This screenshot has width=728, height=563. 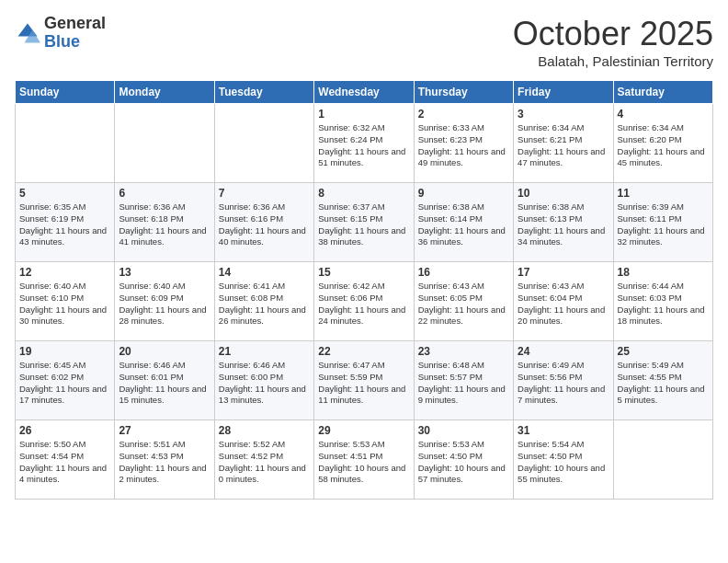 I want to click on page-header: General Blue October 2025 Balatah, Pales…, so click(x=364, y=42).